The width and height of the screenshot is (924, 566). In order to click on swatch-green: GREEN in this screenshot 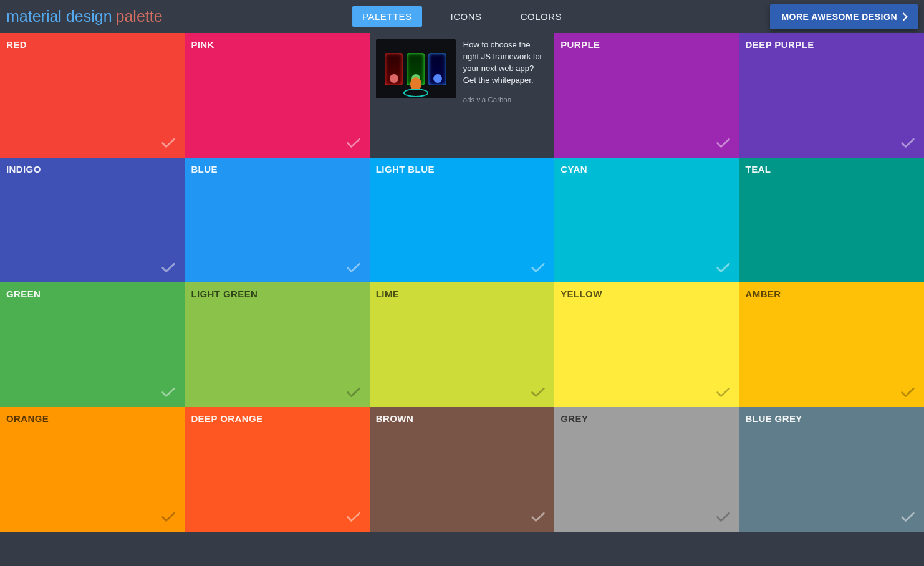, I will do `click(92, 345)`.